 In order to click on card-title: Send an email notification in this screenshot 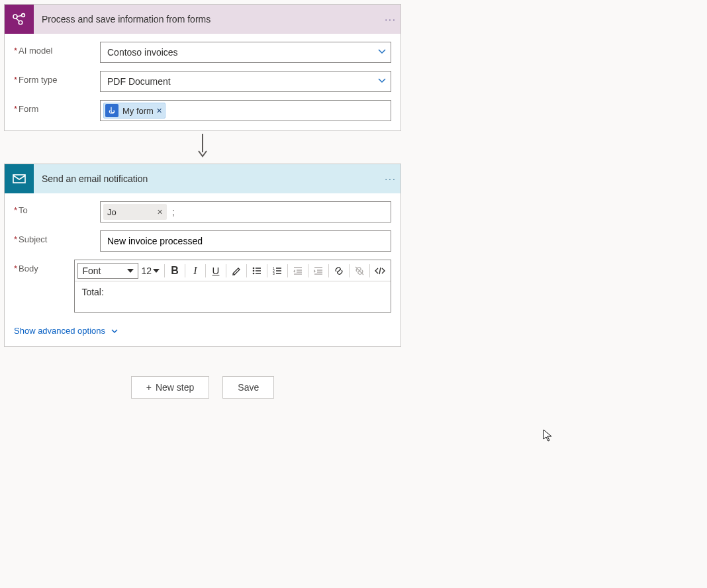, I will do `click(207, 179)`.